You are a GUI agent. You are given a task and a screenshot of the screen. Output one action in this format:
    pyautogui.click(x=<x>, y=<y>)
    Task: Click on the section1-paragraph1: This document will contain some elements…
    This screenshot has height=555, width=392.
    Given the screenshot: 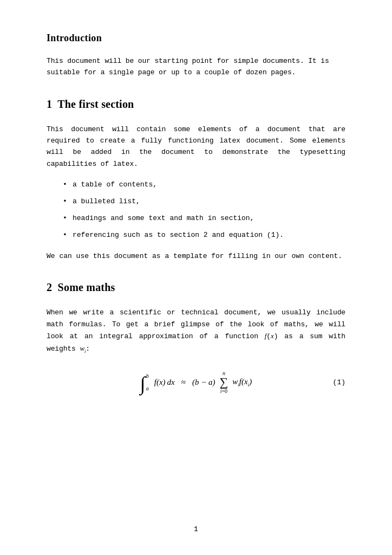 What is the action you would take?
    pyautogui.click(x=196, y=147)
    